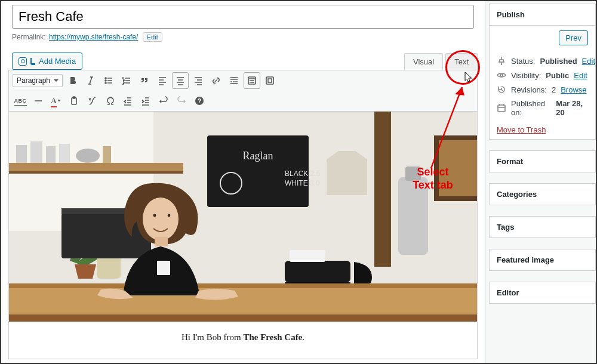  I want to click on text-color-button: A, so click(56, 101).